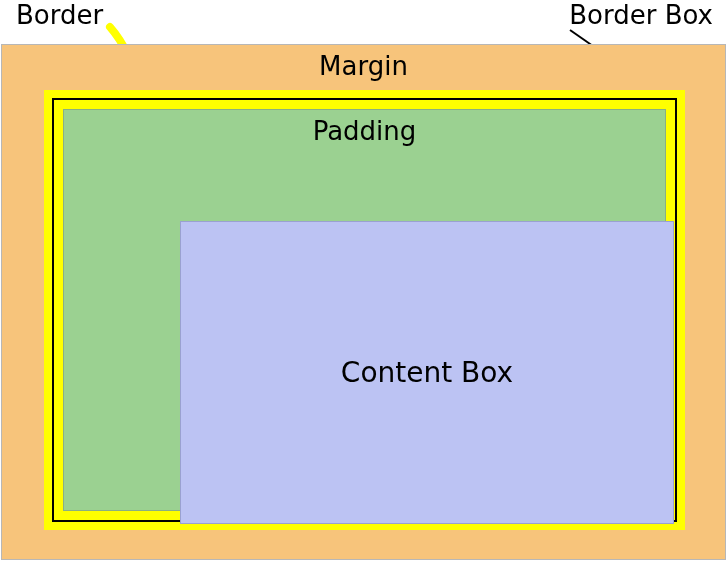  I want to click on top-labels: Border Border Box, so click(364, 22).